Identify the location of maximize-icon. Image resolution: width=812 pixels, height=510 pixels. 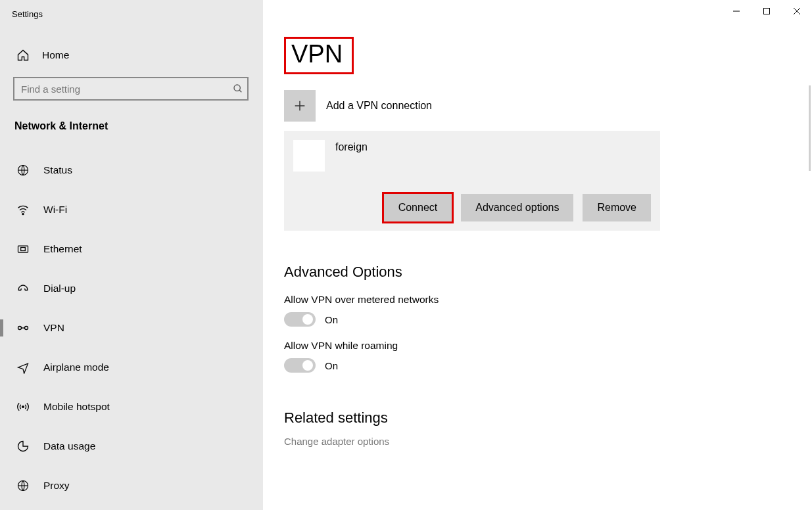
(767, 11).